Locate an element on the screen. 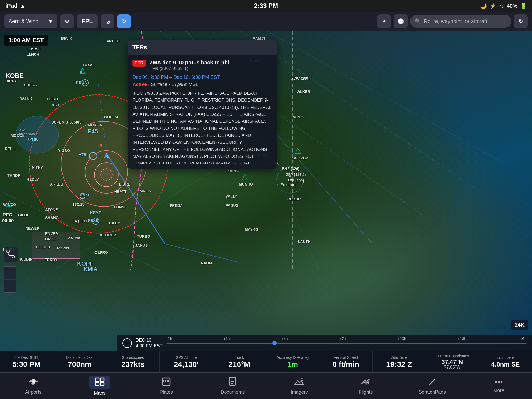 The width and height of the screenshot is (532, 399). time-badge: 1:00 AM EST is located at coordinates (26, 40).